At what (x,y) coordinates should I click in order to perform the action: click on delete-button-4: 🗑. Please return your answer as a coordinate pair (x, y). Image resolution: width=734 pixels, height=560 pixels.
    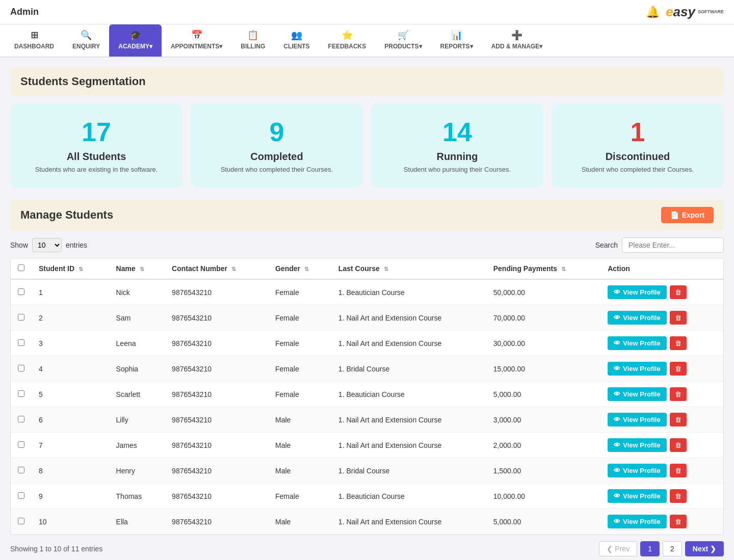
    Looking at the image, I should click on (678, 369).